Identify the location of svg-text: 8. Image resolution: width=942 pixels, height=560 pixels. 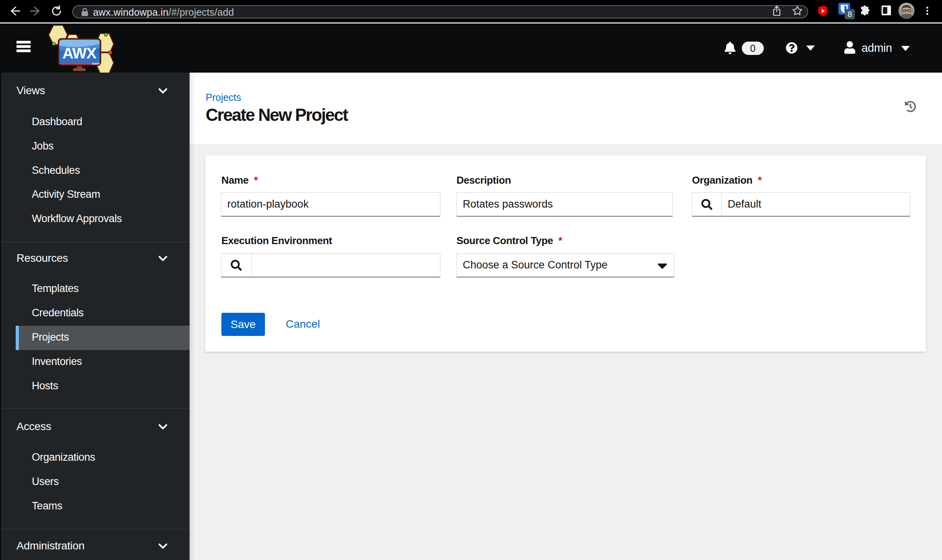
(849, 14).